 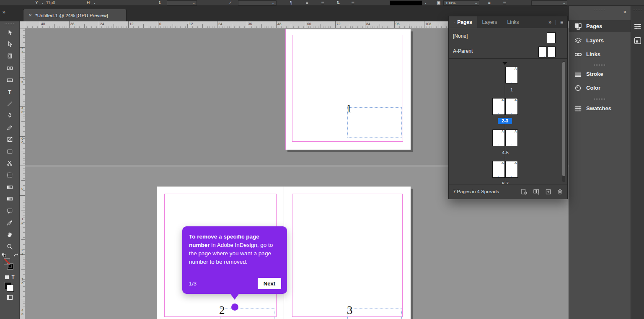 What do you see at coordinates (561, 22) in the screenshot?
I see `panel-menu-icon: ≡` at bounding box center [561, 22].